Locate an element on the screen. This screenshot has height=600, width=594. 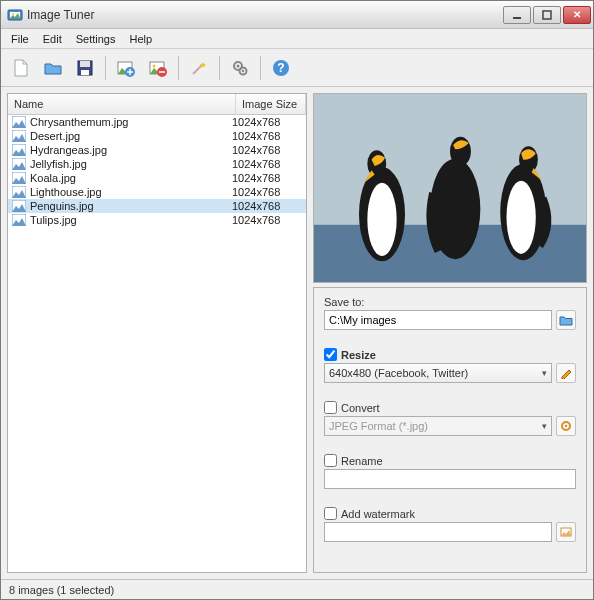
list-row: Chrysanthemum.jpg1024x768 is located at coordinates (157, 122).